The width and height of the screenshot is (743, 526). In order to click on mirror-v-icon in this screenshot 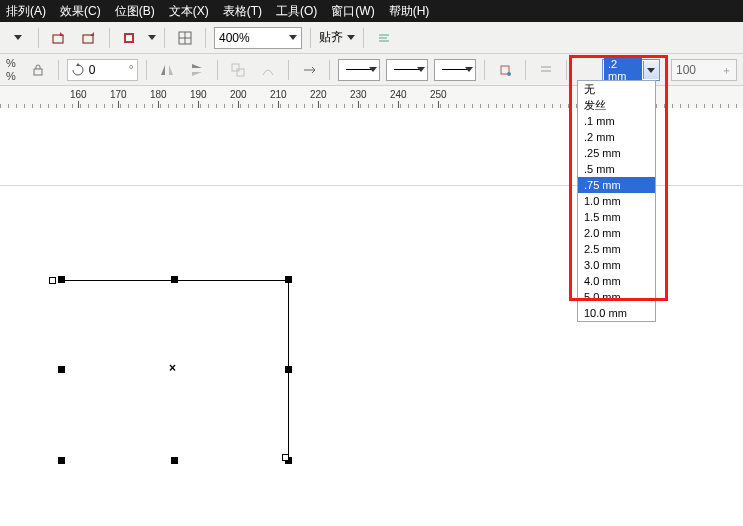, I will do `click(197, 70)`.